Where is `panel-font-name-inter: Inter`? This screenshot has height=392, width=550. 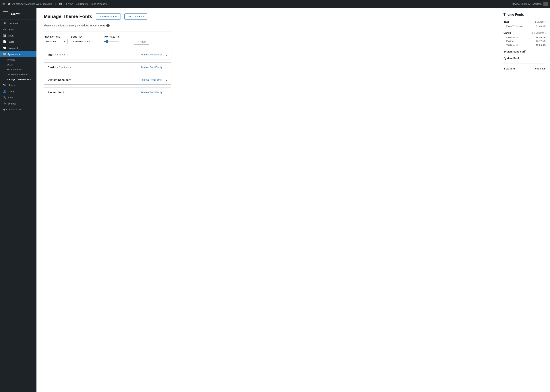
panel-font-name-inter: Inter is located at coordinates (506, 22).